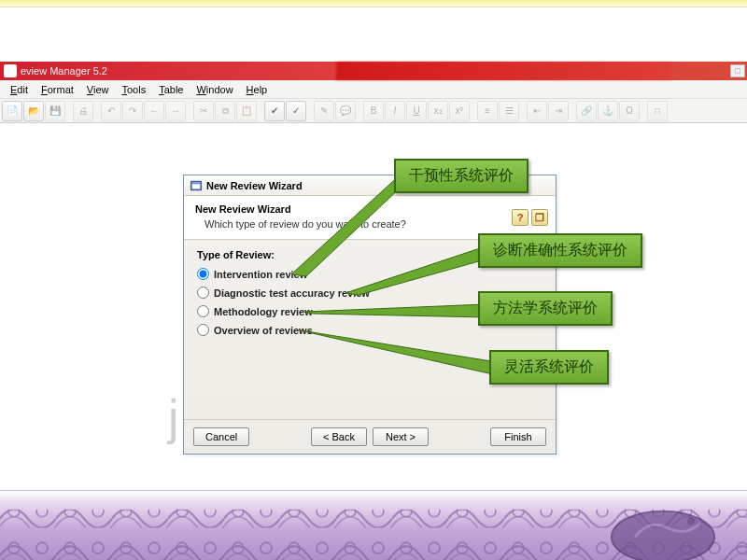  I want to click on handbook-button: ❐, so click(540, 217).